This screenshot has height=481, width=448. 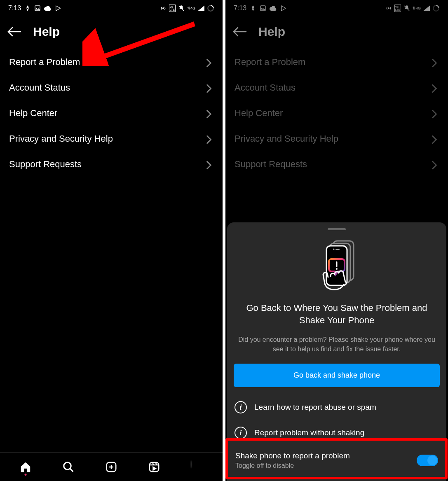 What do you see at coordinates (337, 433) in the screenshot?
I see `report-without-shaking-row: i Report problem without shaking` at bounding box center [337, 433].